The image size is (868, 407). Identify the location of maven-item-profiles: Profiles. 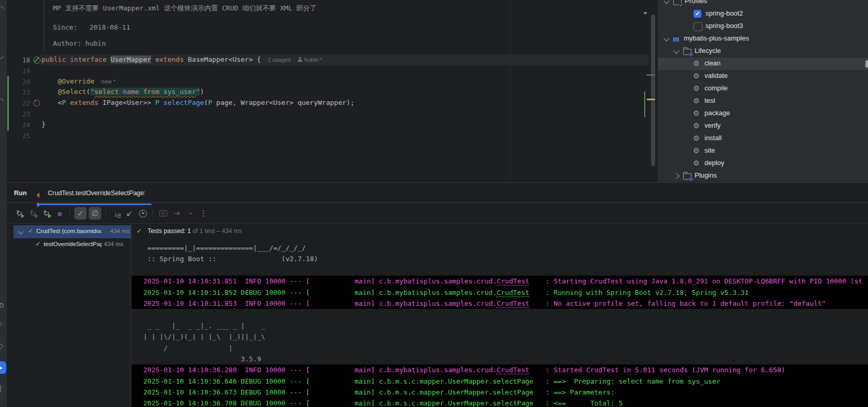
(763, 4).